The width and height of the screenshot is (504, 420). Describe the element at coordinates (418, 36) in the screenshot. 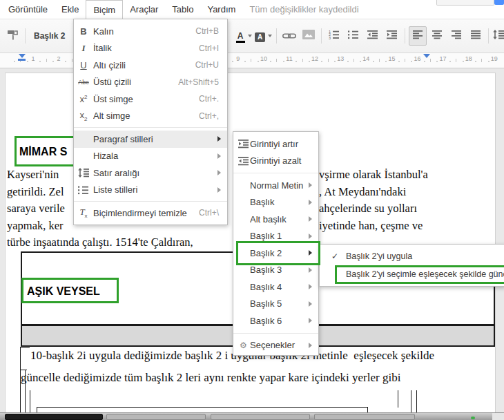

I see `align-left-button` at that location.